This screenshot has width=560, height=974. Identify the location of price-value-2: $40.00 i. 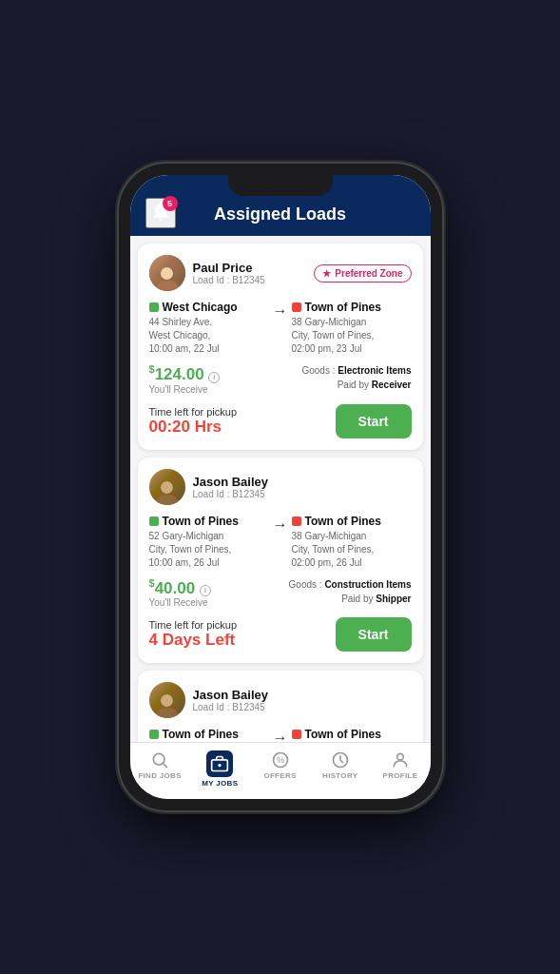
(181, 588).